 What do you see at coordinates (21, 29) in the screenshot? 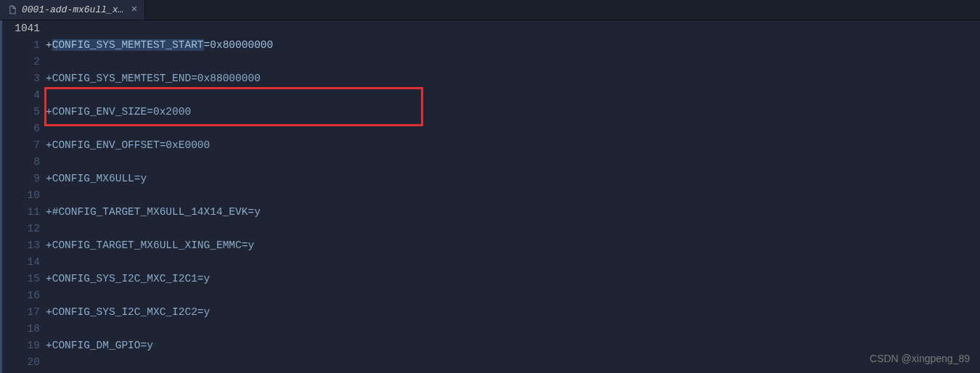
I see `line-number: 1041` at bounding box center [21, 29].